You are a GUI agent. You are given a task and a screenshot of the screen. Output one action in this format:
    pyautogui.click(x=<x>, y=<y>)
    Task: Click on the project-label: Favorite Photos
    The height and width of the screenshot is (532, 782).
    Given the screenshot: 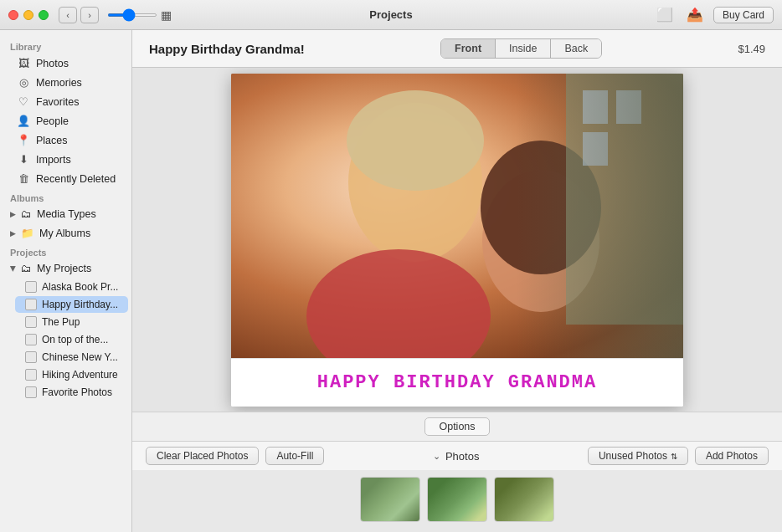 What is the action you would take?
    pyautogui.click(x=77, y=392)
    